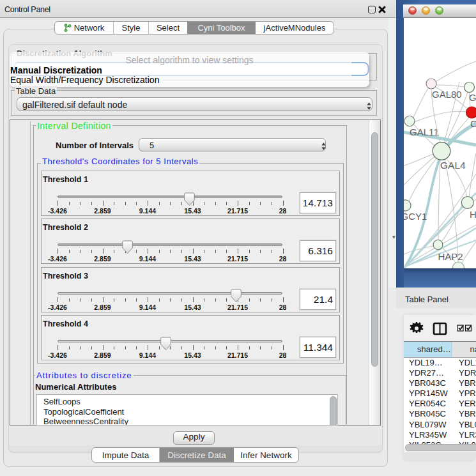 The width and height of the screenshot is (476, 476). What do you see at coordinates (424, 132) in the screenshot?
I see `svg-text: GAL11` at bounding box center [424, 132].